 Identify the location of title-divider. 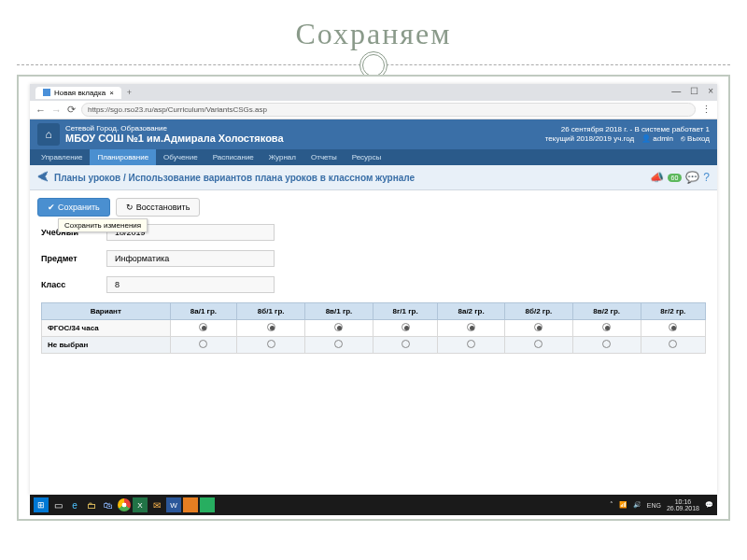
(374, 65).